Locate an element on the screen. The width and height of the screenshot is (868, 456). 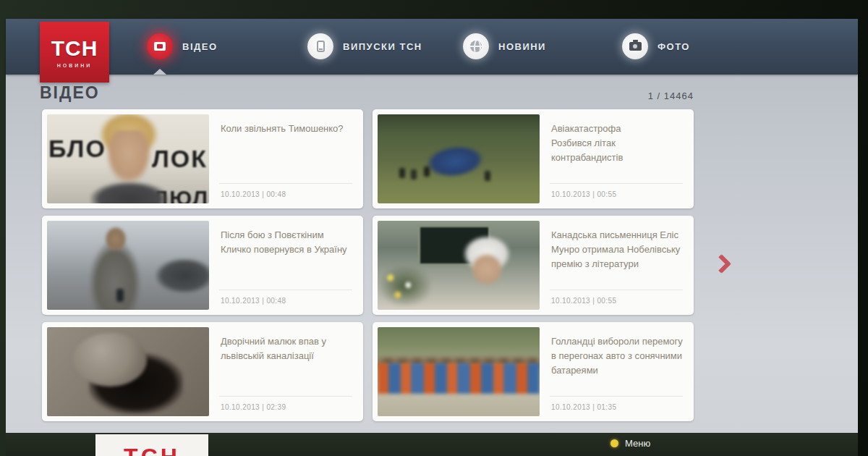
tab-releases-label: ВИПУСКИ ТСН is located at coordinates (383, 46).